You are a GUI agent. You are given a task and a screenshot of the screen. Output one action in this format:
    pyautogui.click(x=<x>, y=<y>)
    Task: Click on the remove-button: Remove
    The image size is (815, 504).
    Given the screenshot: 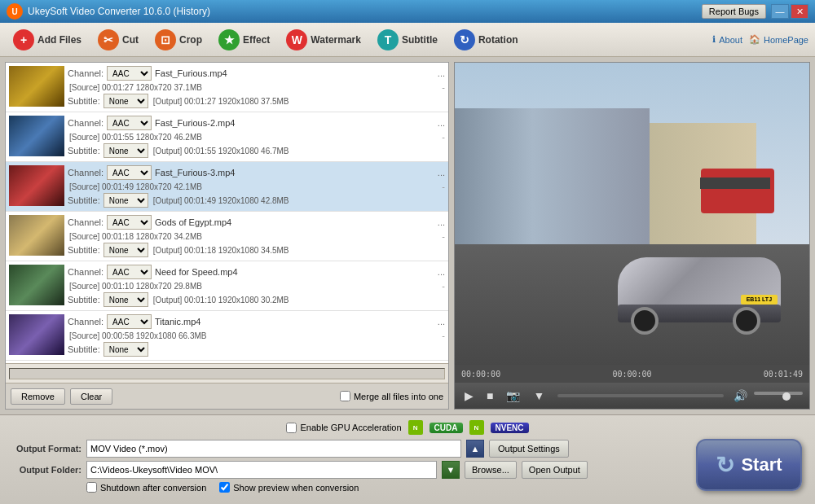 What is the action you would take?
    pyautogui.click(x=37, y=397)
    